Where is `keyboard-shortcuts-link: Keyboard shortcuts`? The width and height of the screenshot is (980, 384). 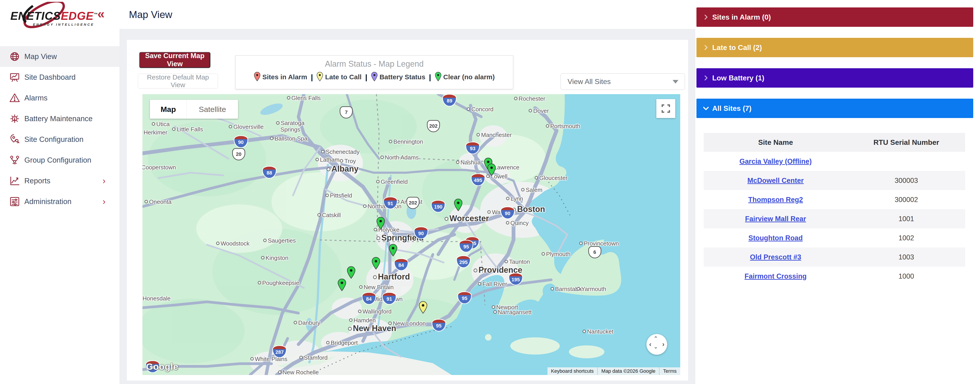 keyboard-shortcuts-link: Keyboard shortcuts is located at coordinates (573, 371).